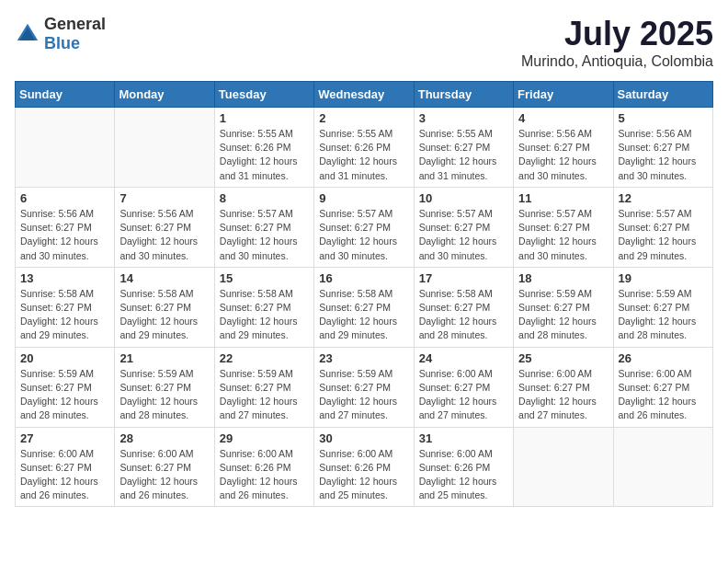 Image resolution: width=728 pixels, height=563 pixels. Describe the element at coordinates (664, 118) in the screenshot. I see `day-number: 5` at that location.